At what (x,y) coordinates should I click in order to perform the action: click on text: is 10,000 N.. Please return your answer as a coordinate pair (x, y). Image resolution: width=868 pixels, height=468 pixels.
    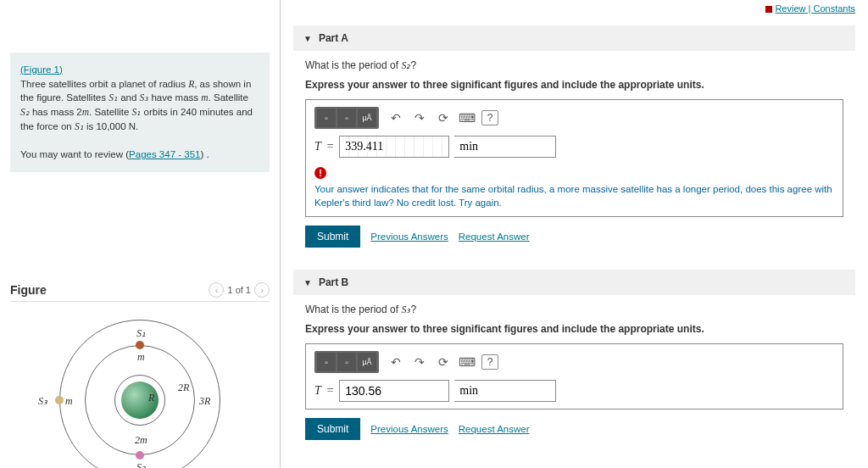
    Looking at the image, I should click on (112, 126).